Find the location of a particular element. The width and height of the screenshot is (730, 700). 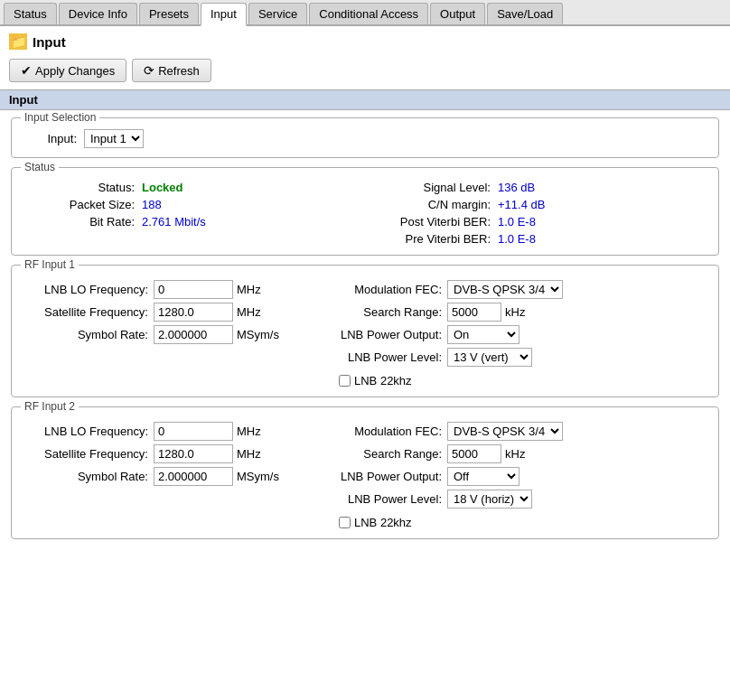

rf1-lnb-lo-freq-field: LNB LO Frequency: MHz is located at coordinates (176, 289).